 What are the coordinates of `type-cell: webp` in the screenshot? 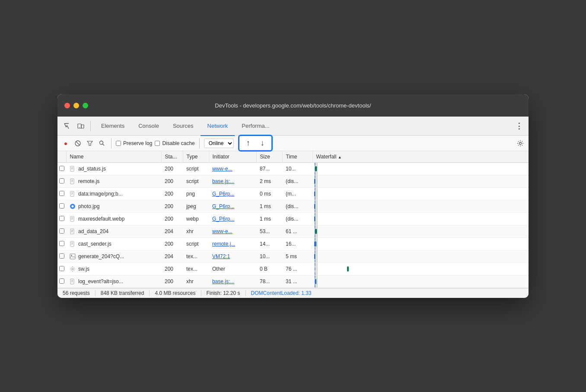 It's located at (196, 219).